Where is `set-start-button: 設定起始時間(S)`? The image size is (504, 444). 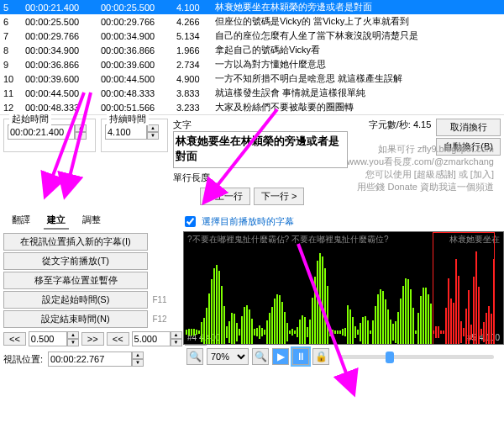
set-start-button: 設定起始時間(S) is located at coordinates (76, 299).